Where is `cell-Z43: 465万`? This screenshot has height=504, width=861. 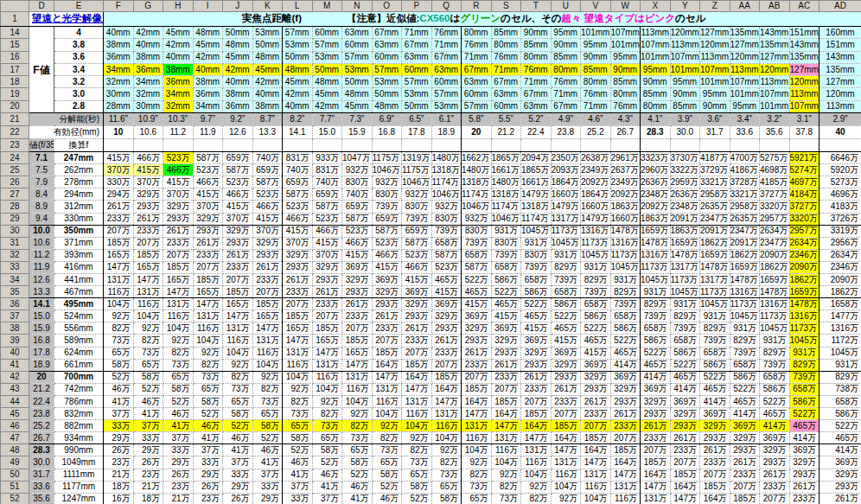 cell-Z43: 465万 is located at coordinates (716, 389).